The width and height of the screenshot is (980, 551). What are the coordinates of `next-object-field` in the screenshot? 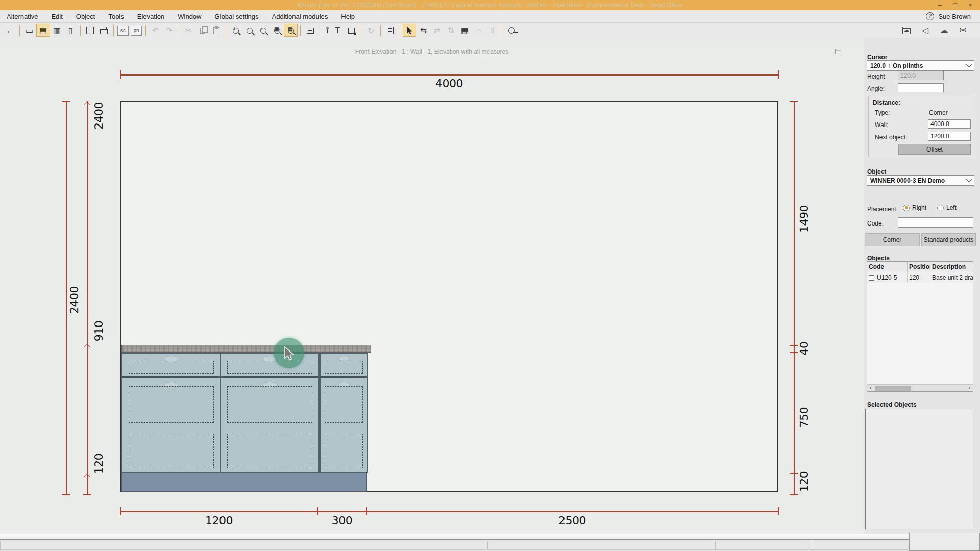 It's located at (949, 136).